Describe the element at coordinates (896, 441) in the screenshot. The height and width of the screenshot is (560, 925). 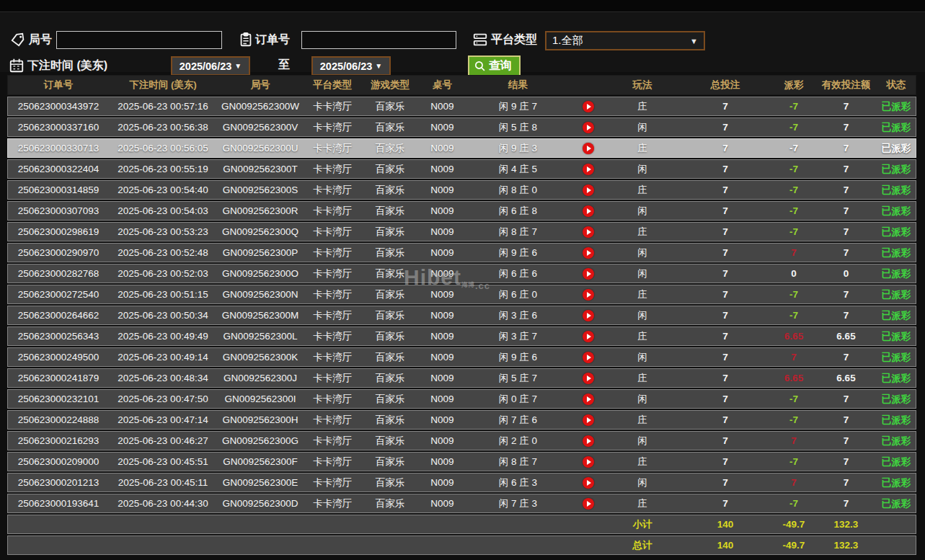
I see `cell-status: 已派彩` at that location.